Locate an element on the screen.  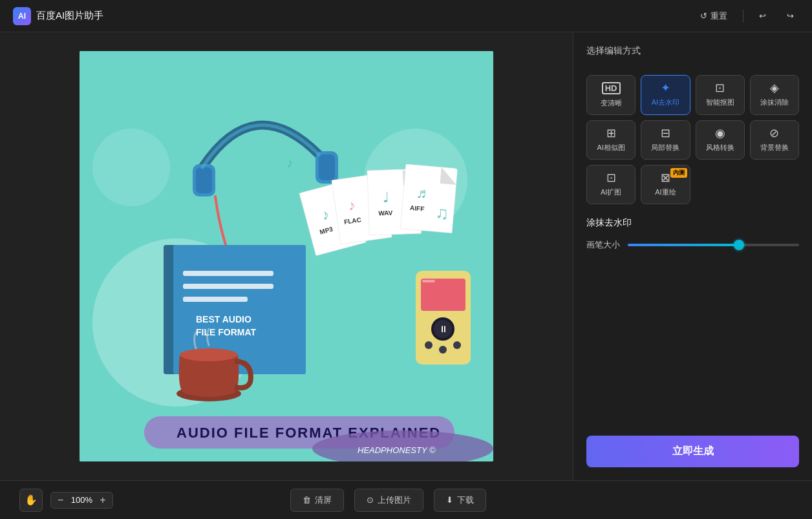
enhance-icon: HD is located at coordinates (612, 88).